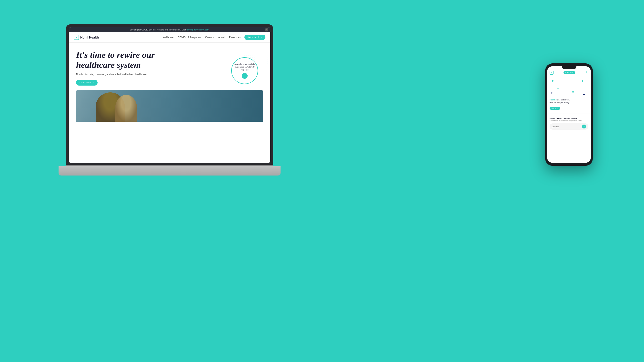 The height and width of the screenshot is (362, 644). I want to click on close-button: ×, so click(266, 30).